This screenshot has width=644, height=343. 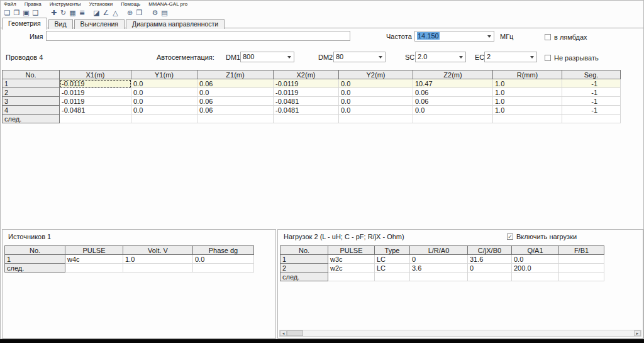 I want to click on edit-wire-grid-icon: ▦, so click(x=73, y=13).